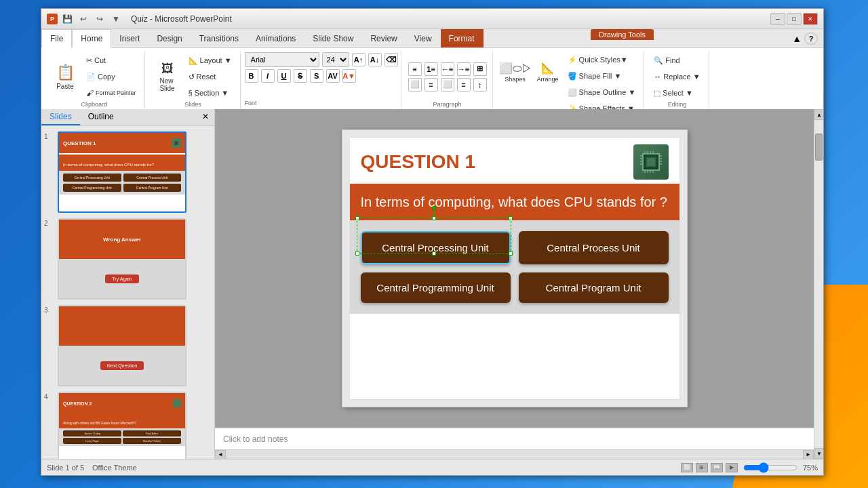 Image resolution: width=868 pixels, height=488 pixels. I want to click on outline-tab: Outline, so click(101, 117).